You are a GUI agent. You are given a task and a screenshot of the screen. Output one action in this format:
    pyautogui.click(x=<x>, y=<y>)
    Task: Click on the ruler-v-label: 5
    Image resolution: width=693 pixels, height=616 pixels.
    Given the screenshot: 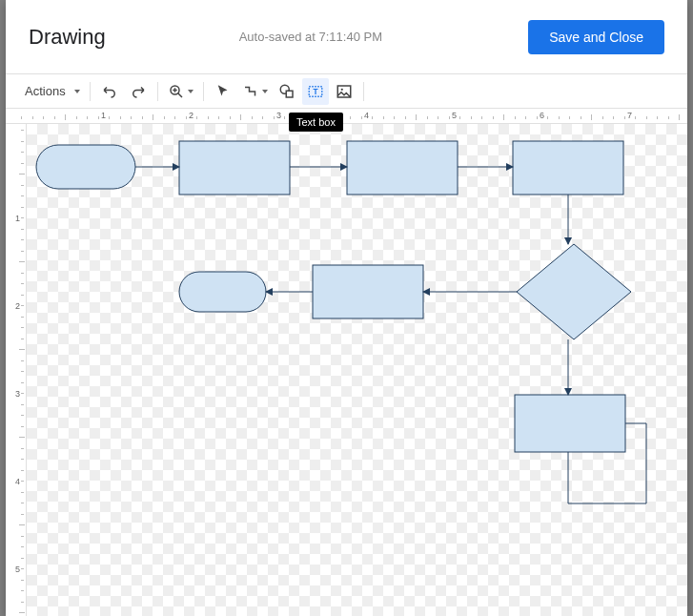 What is the action you would take?
    pyautogui.click(x=17, y=569)
    